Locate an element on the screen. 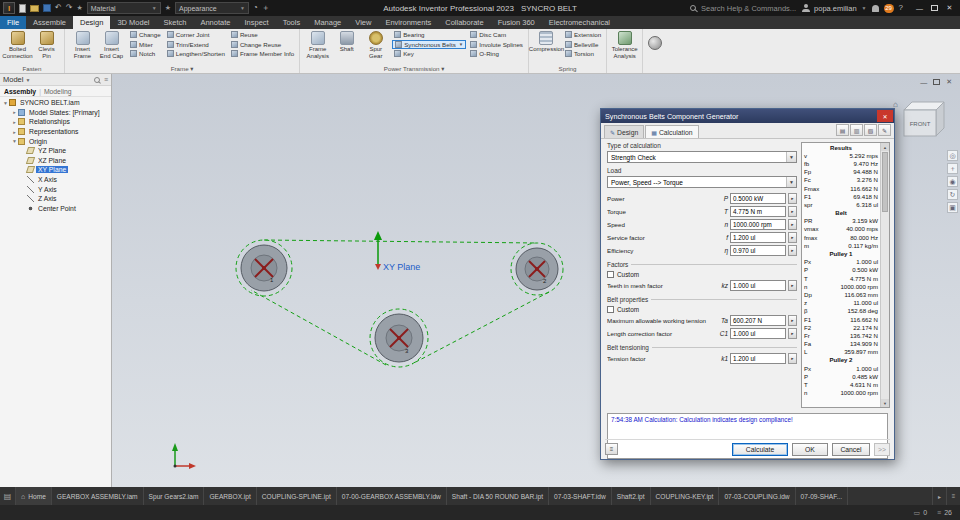 The image size is (960, 520). pulley-2: 2 is located at coordinates (537, 269).